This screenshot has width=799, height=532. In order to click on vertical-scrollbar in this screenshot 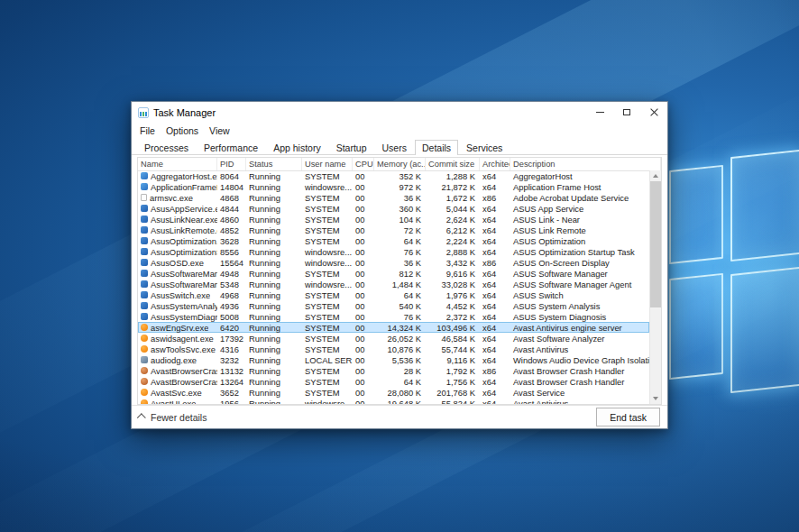, I will do `click(655, 287)`.